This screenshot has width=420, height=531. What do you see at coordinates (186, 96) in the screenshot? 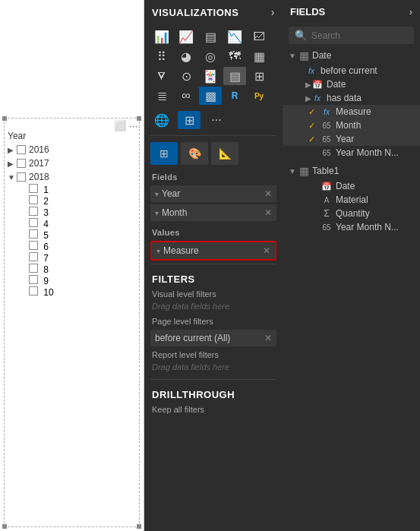
I see `viz-ribbon: ∞` at bounding box center [186, 96].